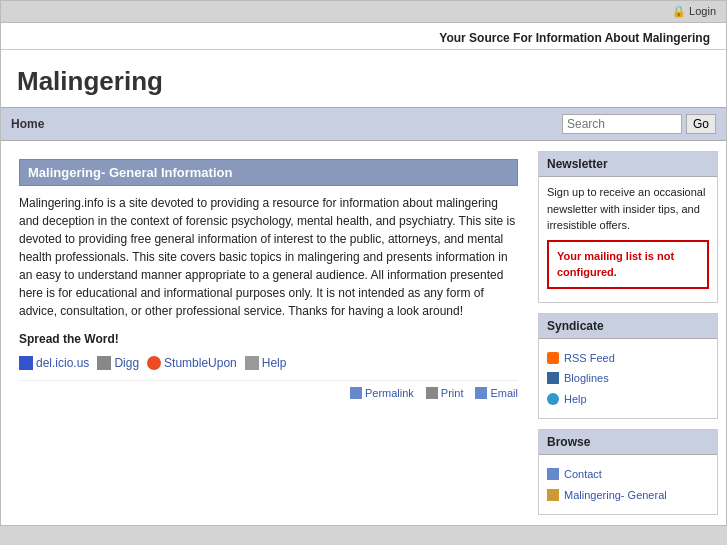 Image resolution: width=727 pixels, height=545 pixels. Describe the element at coordinates (628, 227) in the screenshot. I see `newsletter-box: Newsletter Sign up to receive an occasio…` at that location.